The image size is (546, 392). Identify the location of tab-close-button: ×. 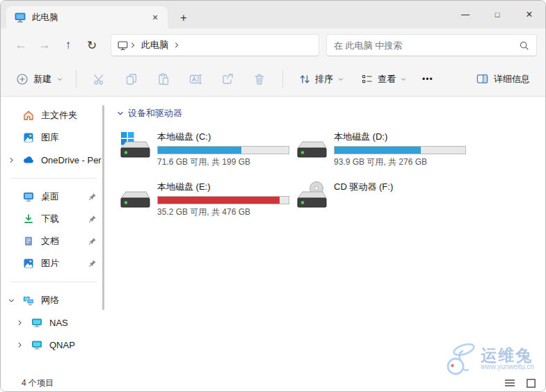
(155, 17).